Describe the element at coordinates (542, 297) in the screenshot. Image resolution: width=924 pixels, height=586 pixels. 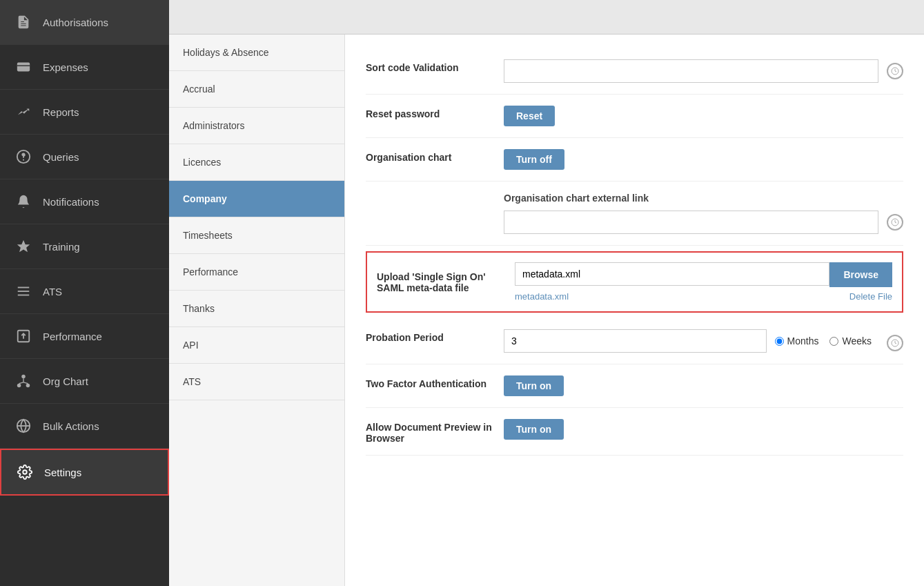
I see `sso-file-link: metadata.xml` at that location.